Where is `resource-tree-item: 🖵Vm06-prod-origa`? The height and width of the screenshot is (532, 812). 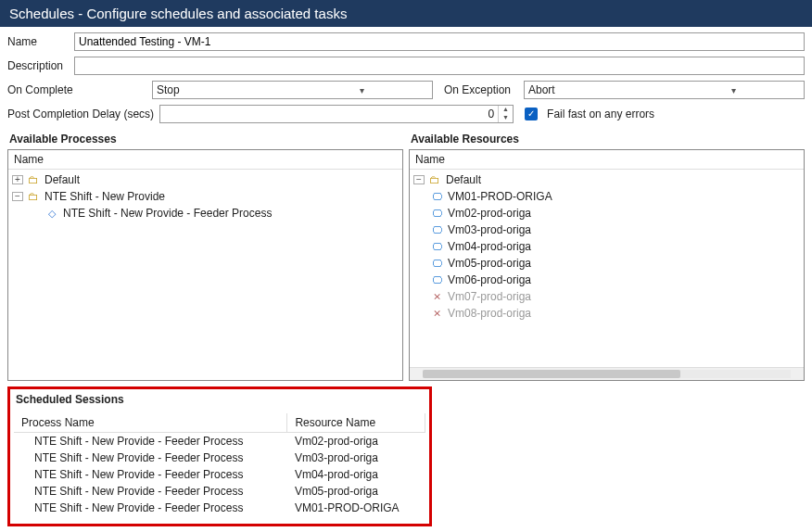 resource-tree-item: 🖵Vm06-prod-origa is located at coordinates (606, 280).